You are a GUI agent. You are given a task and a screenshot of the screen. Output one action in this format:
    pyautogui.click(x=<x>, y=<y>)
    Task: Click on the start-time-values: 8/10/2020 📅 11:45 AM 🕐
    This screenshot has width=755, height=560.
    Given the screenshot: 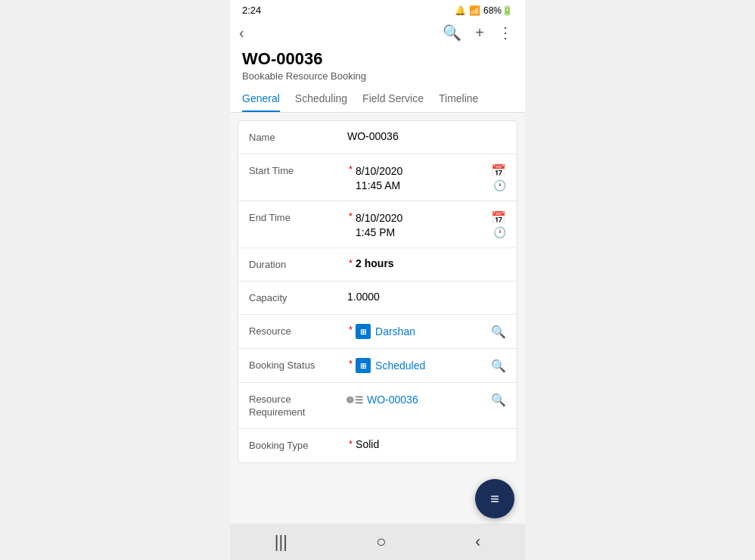 What is the action you would take?
    pyautogui.click(x=431, y=177)
    